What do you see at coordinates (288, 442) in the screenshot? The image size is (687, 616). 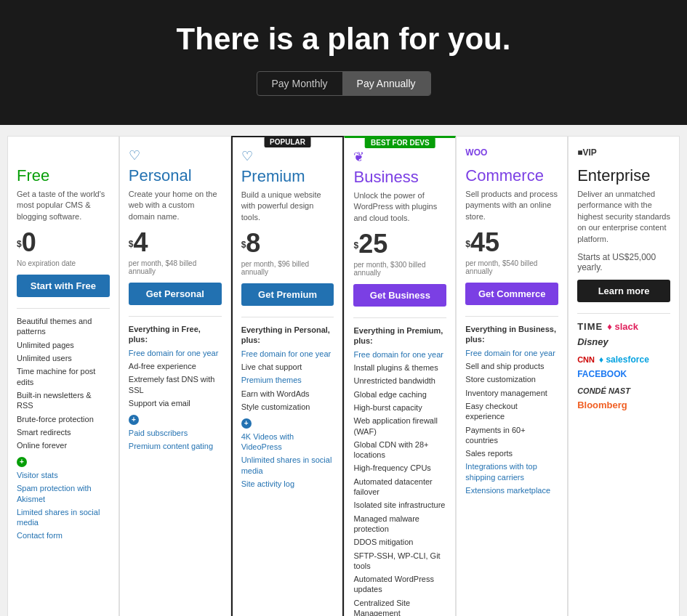 I see `list-item: 4K Videos with VideoPress` at bounding box center [288, 442].